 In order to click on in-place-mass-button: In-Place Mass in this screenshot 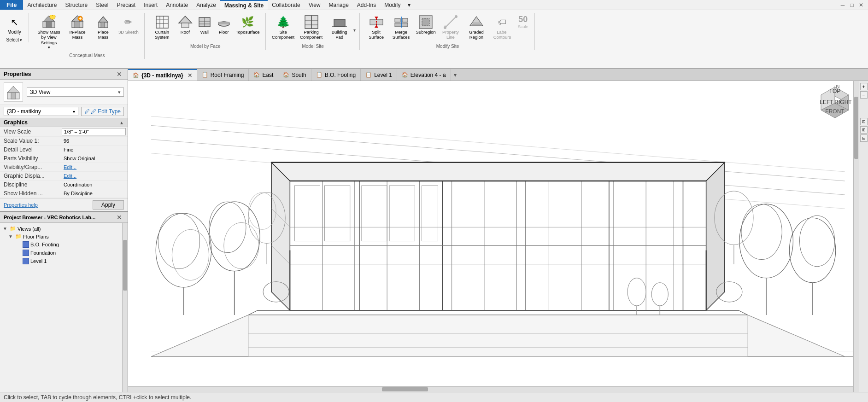, I will do `click(77, 28)`.